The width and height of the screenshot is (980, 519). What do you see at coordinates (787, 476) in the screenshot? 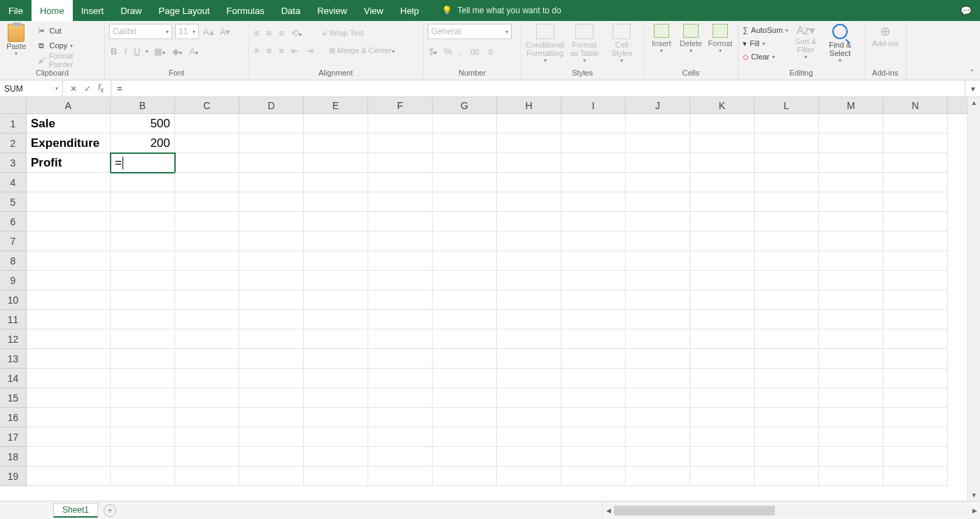
I see `cell-L19` at bounding box center [787, 476].